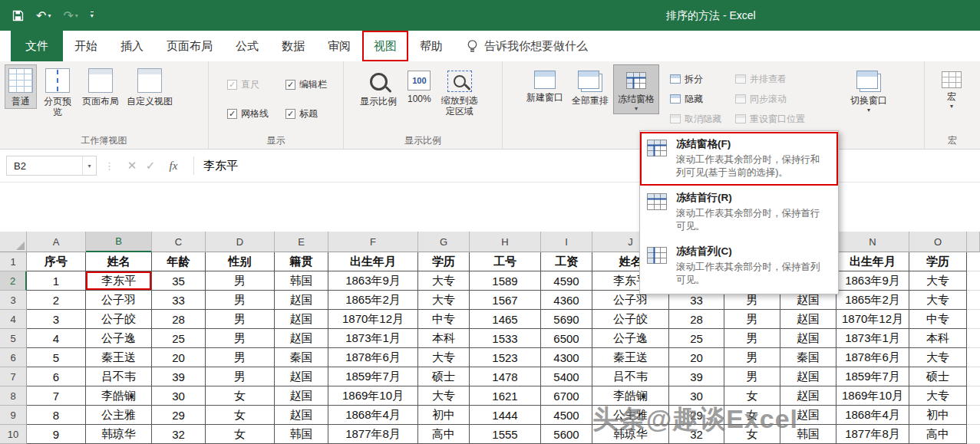  I want to click on cell-O9: 初中, so click(938, 416).